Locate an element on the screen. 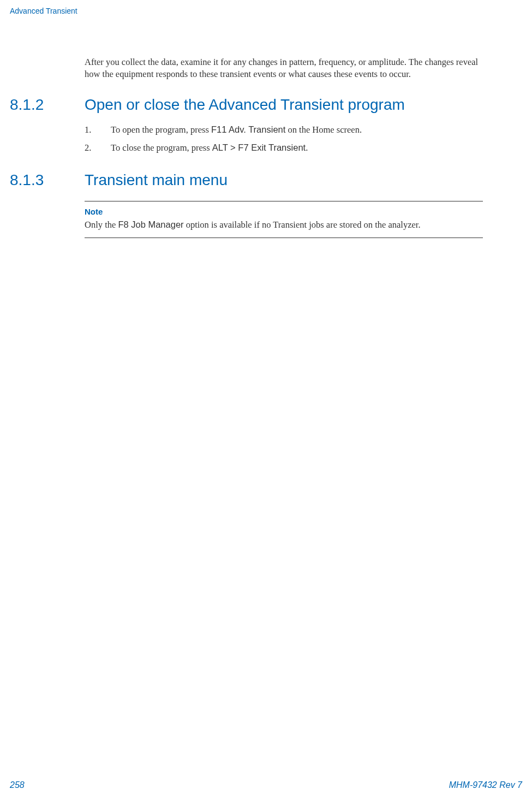 The width and height of the screenshot is (532, 801). note-block: Note Only the F8 Job Manager option is a… is located at coordinates (284, 219).